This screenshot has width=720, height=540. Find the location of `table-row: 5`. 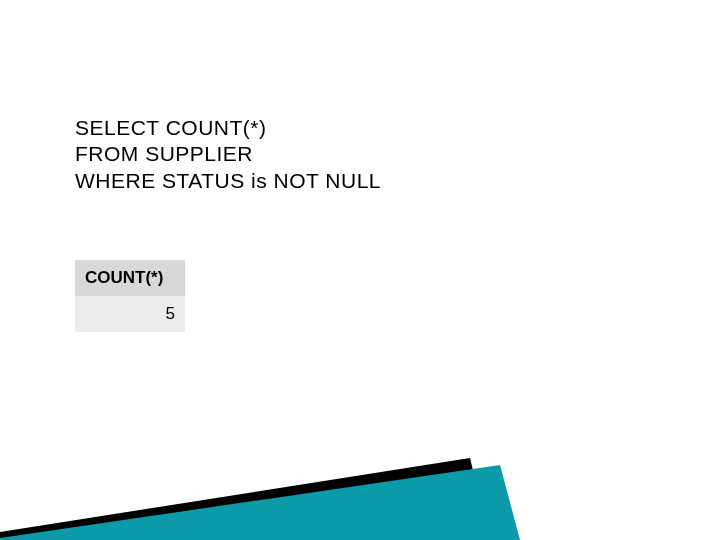

table-row: 5 is located at coordinates (130, 314).